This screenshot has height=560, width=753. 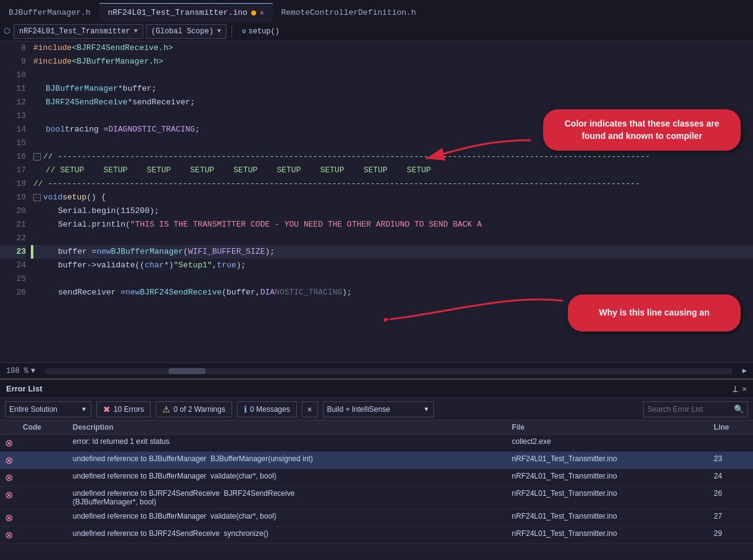 I want to click on scope-label: nRF24L01_Test_Transmitter, so click(x=75, y=31).